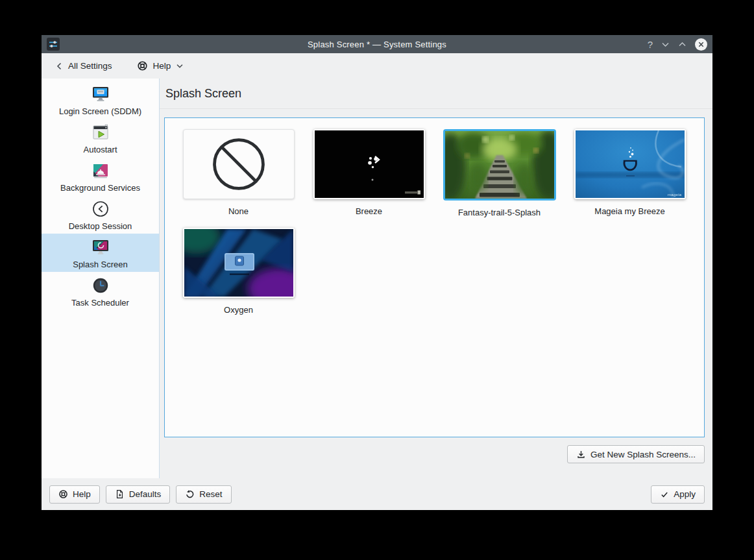 The width and height of the screenshot is (754, 560). Describe the element at coordinates (100, 149) in the screenshot. I see `sidebar-item-label: Autostart` at that location.